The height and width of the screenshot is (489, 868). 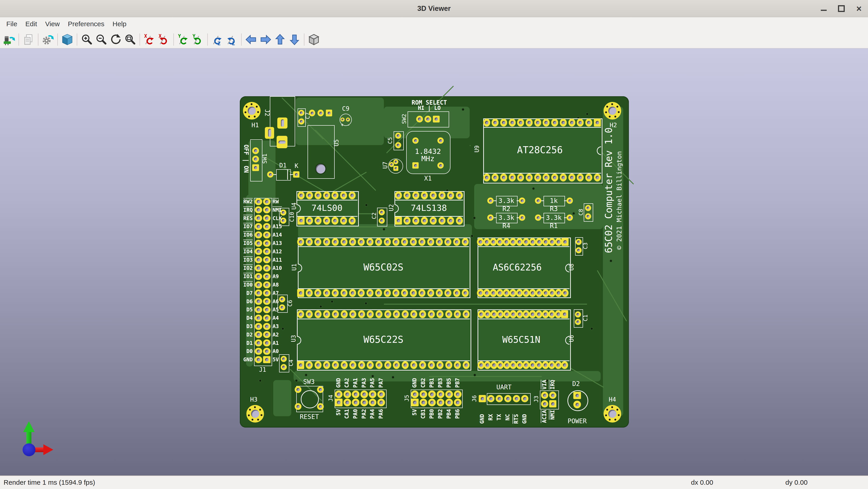 What do you see at coordinates (331, 398) in the screenshot?
I see `silk-ref-j4: J4` at bounding box center [331, 398].